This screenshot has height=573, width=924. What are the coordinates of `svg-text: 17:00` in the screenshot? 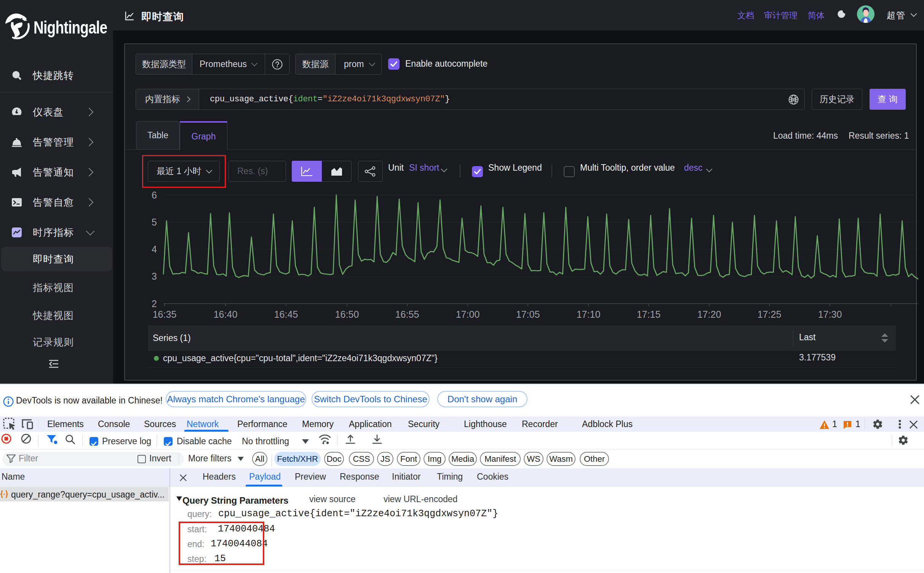 It's located at (468, 314).